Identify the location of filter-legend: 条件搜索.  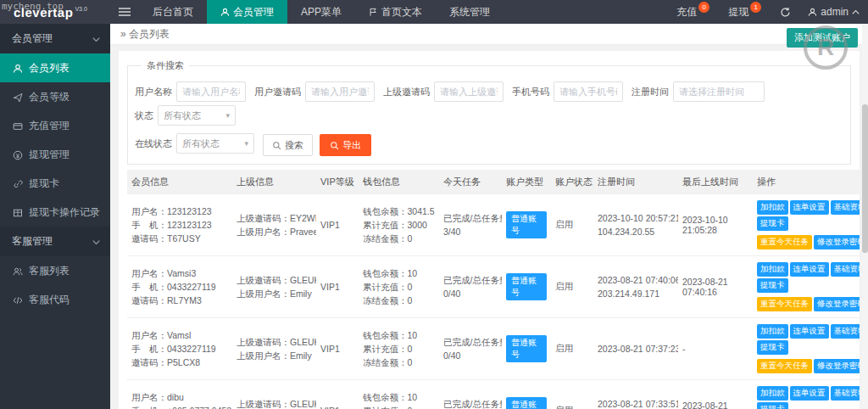
(165, 66).